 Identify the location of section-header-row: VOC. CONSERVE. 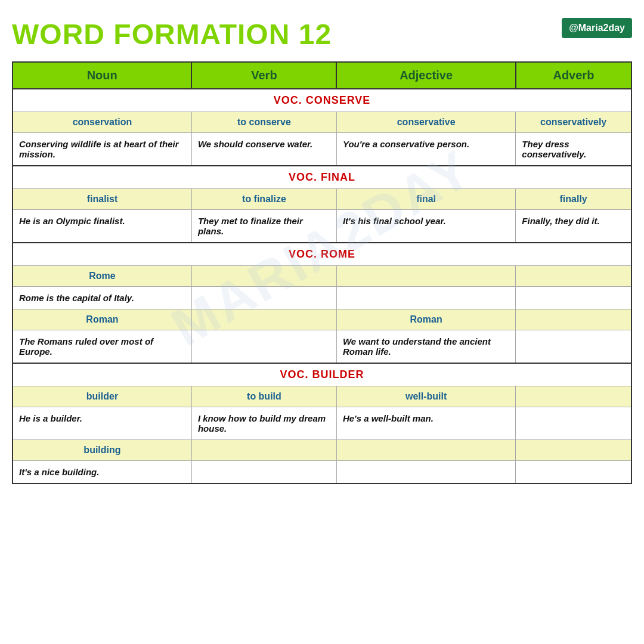
(322, 100).